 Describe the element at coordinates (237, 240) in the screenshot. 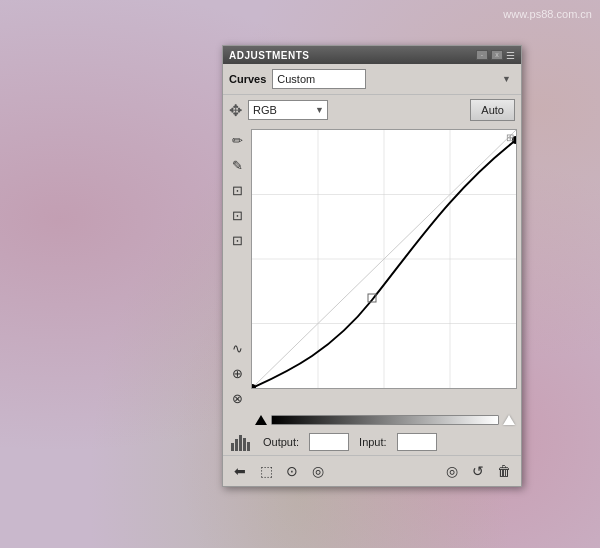

I see `eyedropper-highlight-icon: ⊡` at that location.